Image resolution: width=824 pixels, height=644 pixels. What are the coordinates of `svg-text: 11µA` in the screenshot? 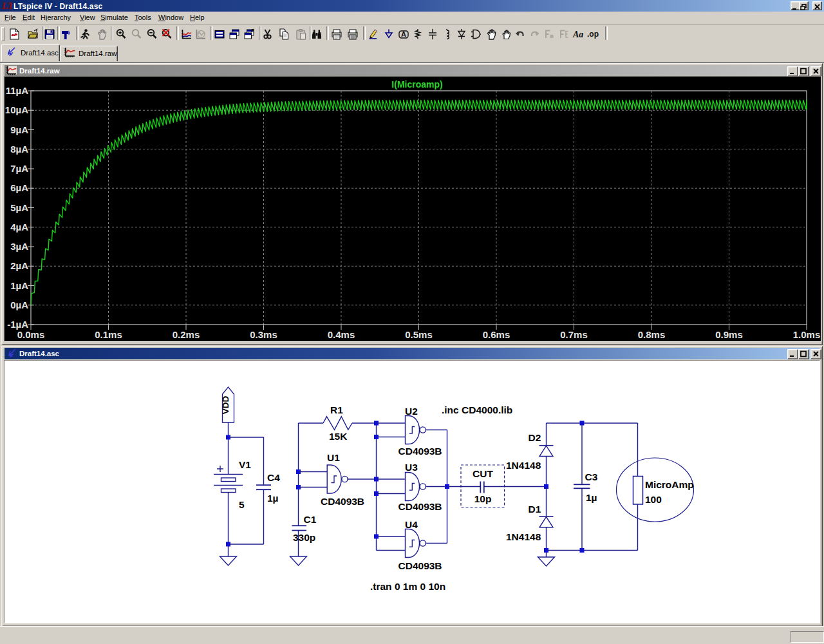 It's located at (17, 90).